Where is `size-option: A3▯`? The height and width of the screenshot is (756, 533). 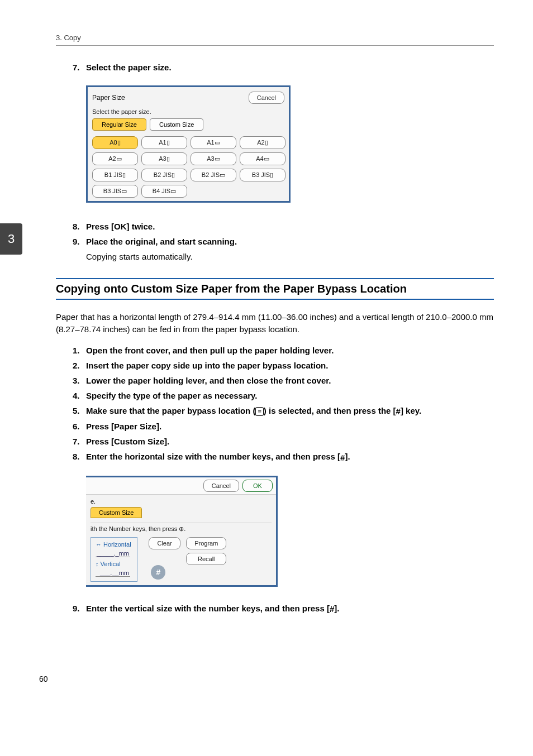 size-option: A3▯ is located at coordinates (164, 159).